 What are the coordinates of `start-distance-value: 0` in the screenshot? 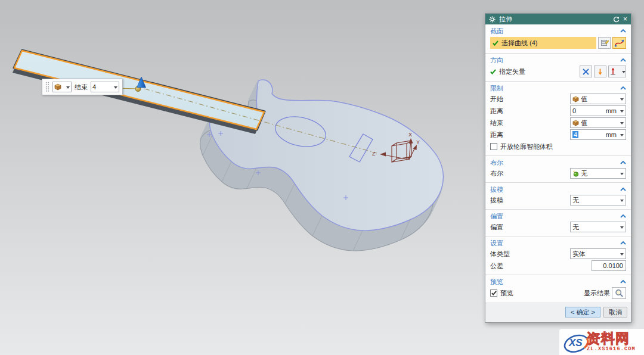 It's located at (588, 111).